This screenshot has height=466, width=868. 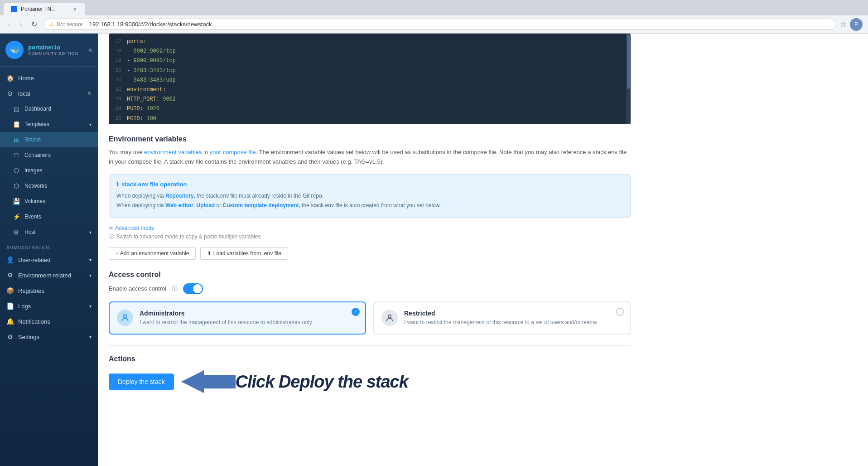 What do you see at coordinates (91, 306) in the screenshot?
I see `logs-chevron: ▾` at bounding box center [91, 306].